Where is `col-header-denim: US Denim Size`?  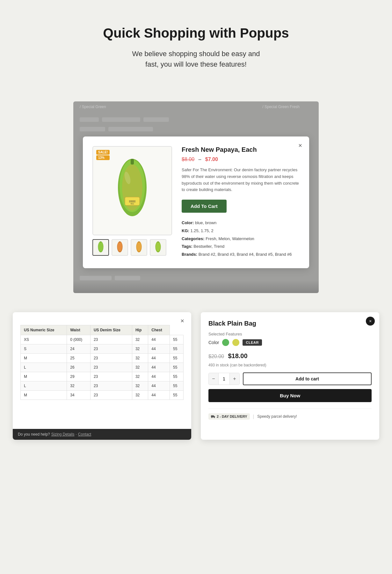
col-header-denim: US Denim Size is located at coordinates (111, 330).